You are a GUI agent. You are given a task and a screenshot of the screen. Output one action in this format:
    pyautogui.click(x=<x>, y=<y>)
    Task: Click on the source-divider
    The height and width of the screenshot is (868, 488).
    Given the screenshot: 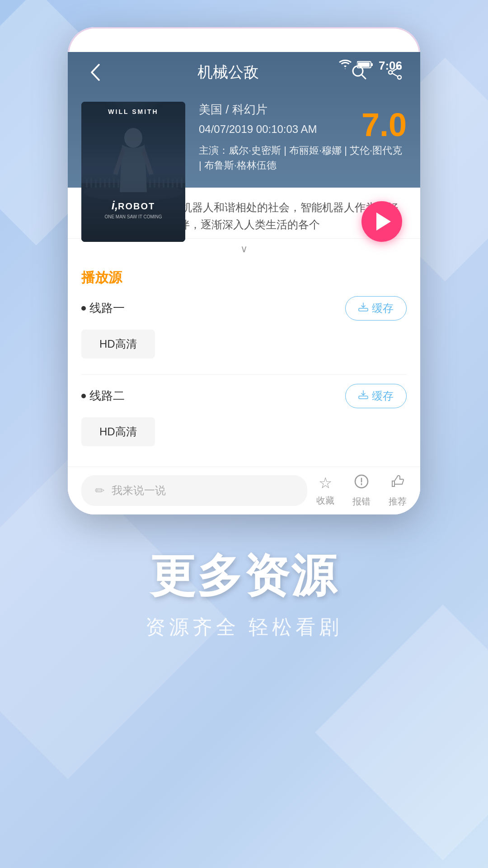 What is the action you would take?
    pyautogui.click(x=244, y=374)
    